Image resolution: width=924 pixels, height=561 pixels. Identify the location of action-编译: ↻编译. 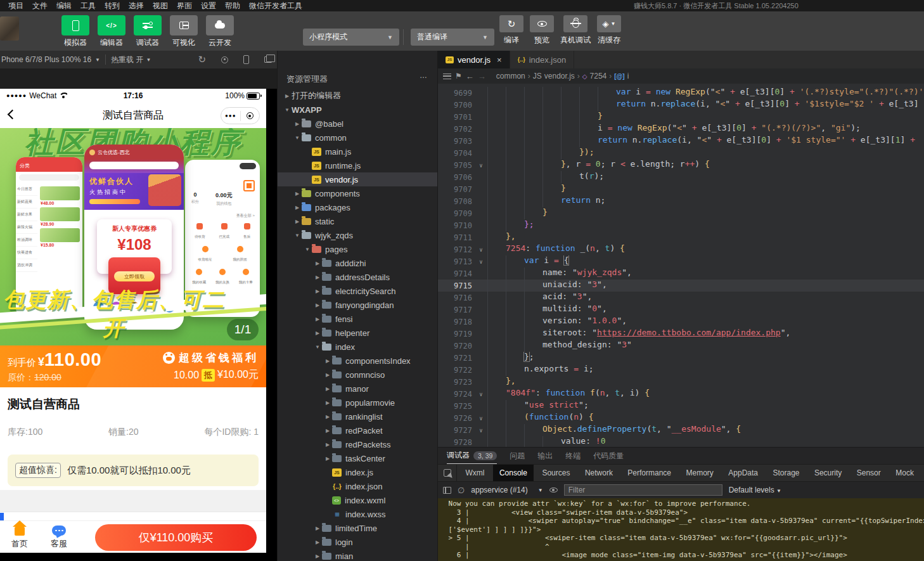
(511, 30).